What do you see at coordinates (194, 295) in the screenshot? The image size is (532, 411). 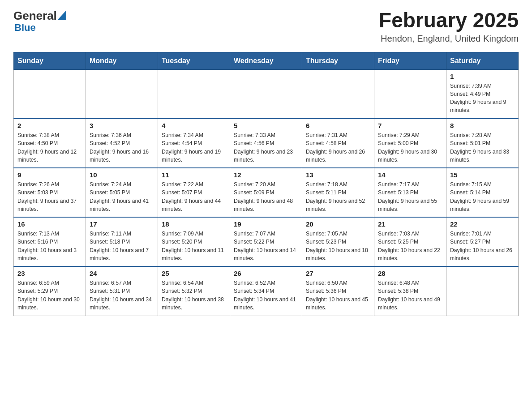 I see `day-info: Sunrise: 6:54 AMSunset: 5:32 PMDaylight:…` at bounding box center [194, 295].